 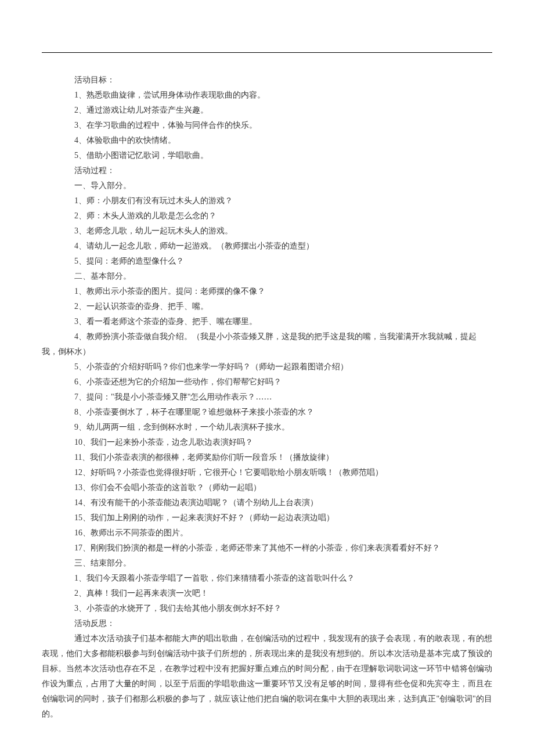 I want to click on part2-item: 11、我们小茶壶表演的都很棒，老师奖励你们听一段音乐！（播放旋律）, so click(x=267, y=458).